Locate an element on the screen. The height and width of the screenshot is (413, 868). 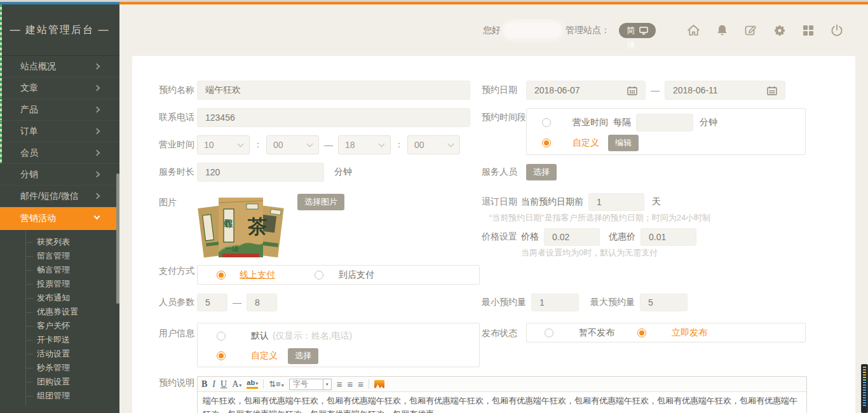
gear-icon is located at coordinates (779, 30).